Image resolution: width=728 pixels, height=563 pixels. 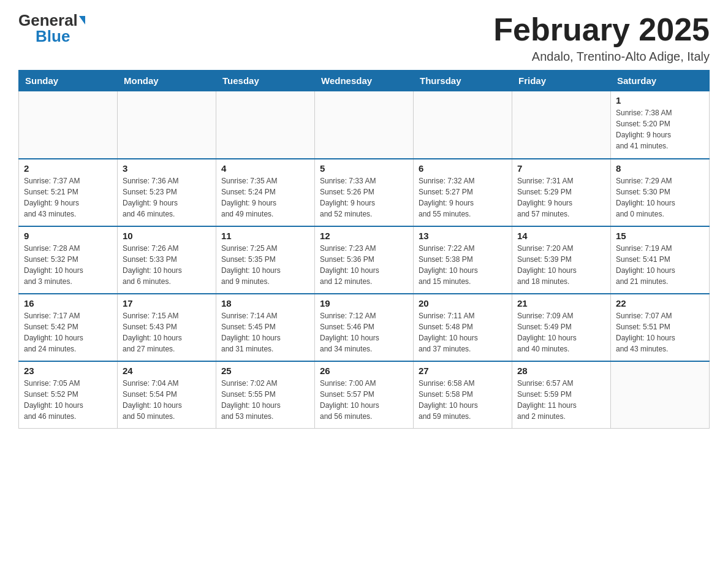 I want to click on day-info: Sunrise: 7:19 AM Sunset: 5:41 PM Dayligh…, so click(x=660, y=265).